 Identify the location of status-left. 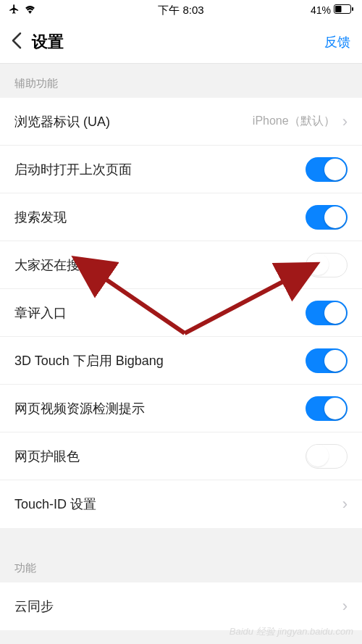
(22, 10).